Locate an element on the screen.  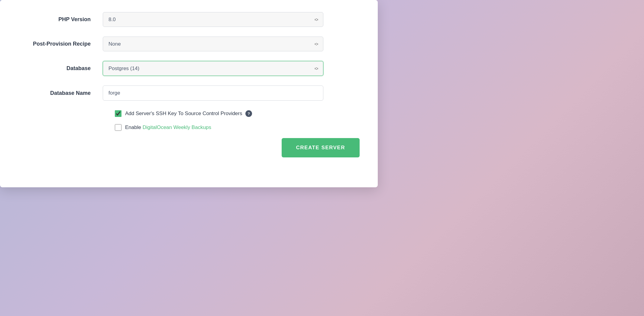
post-provision-row: Post-Provision Recipe None is located at coordinates (189, 44).